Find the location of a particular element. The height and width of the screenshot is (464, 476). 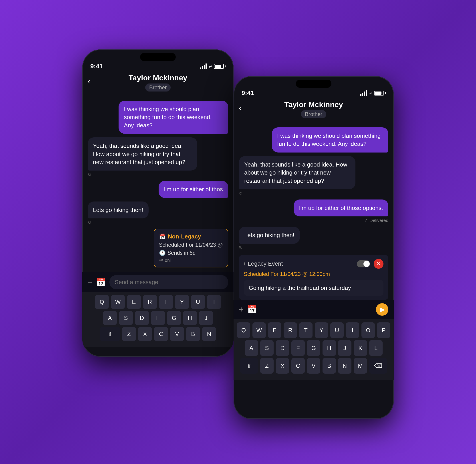

legacy-toggle is located at coordinates (363, 264).